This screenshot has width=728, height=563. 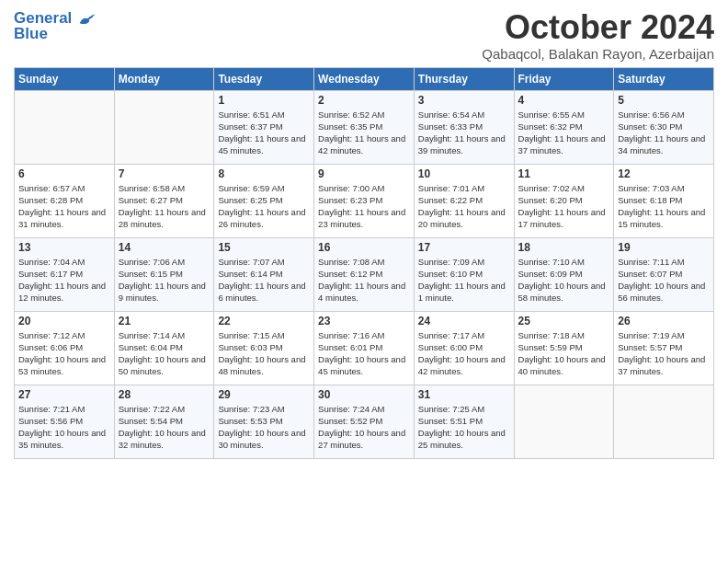 What do you see at coordinates (664, 247) in the screenshot?
I see `day-number: 19` at bounding box center [664, 247].